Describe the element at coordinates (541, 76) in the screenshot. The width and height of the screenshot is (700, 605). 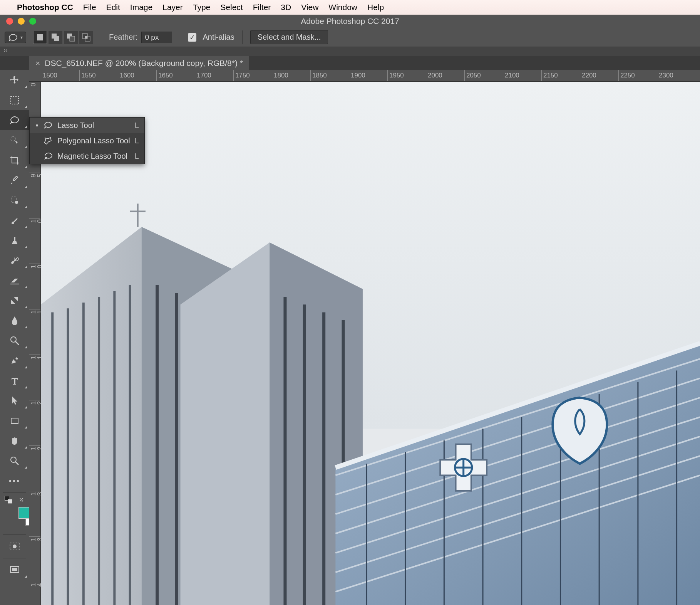
I see `ruler-tick: 2150` at that location.